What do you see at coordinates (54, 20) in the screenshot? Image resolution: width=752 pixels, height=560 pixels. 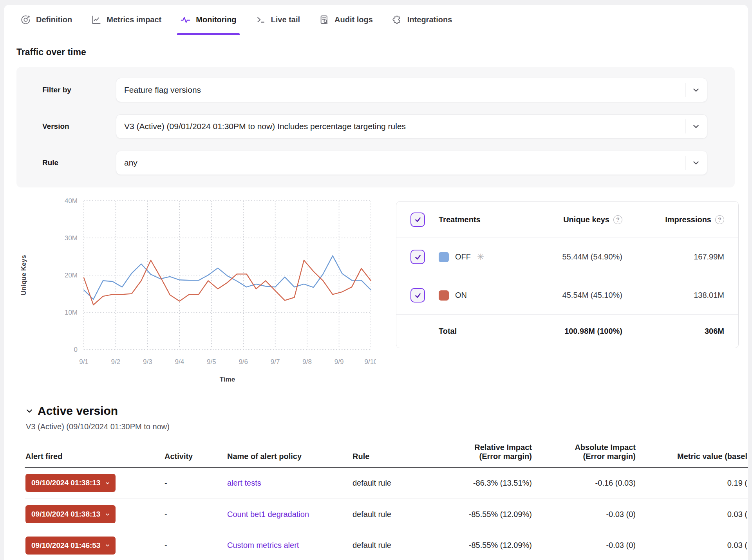 I see `tab-label: Definition` at bounding box center [54, 20].